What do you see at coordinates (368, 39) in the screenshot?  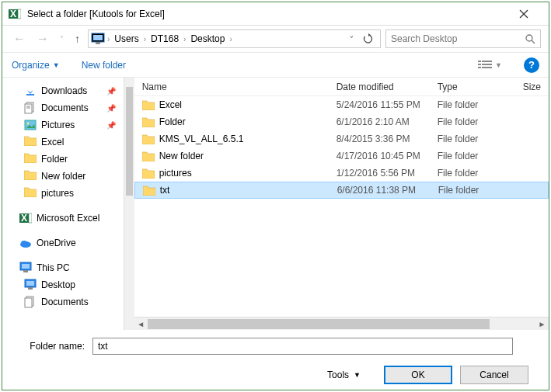 I see `refresh-button` at bounding box center [368, 39].